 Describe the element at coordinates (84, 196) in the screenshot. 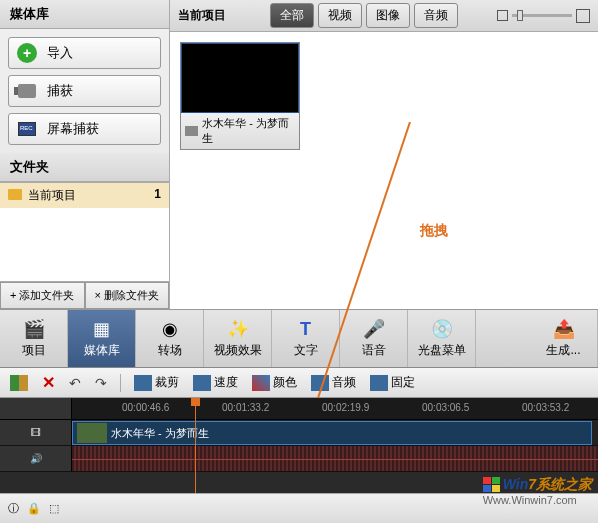

I see `folder-item-current: 当前项目 1` at that location.